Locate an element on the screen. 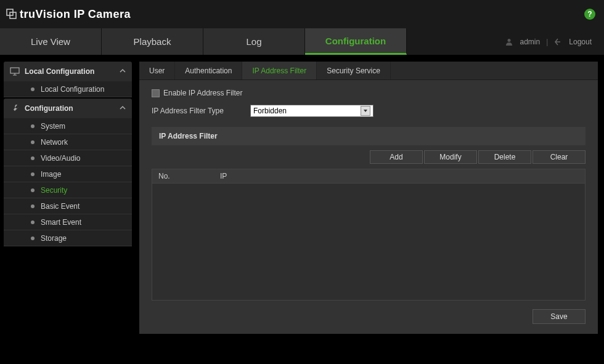 This screenshot has width=604, height=364. enable-filter-checkbox is located at coordinates (155, 94).